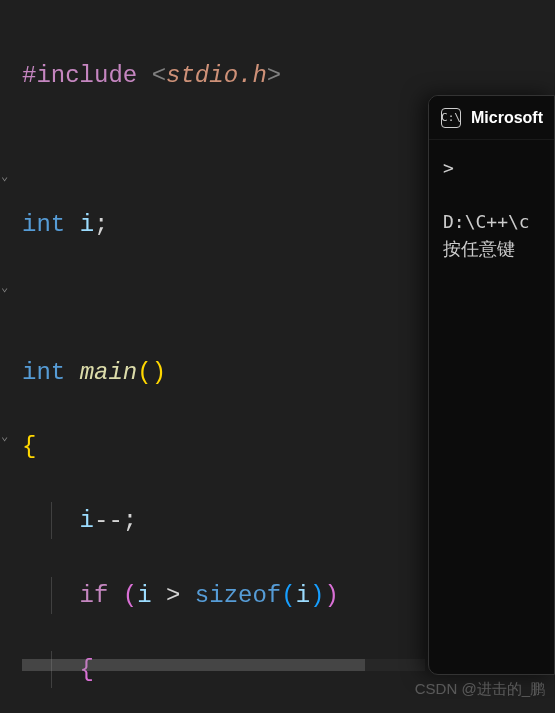  I want to click on main-func: main, so click(109, 372).